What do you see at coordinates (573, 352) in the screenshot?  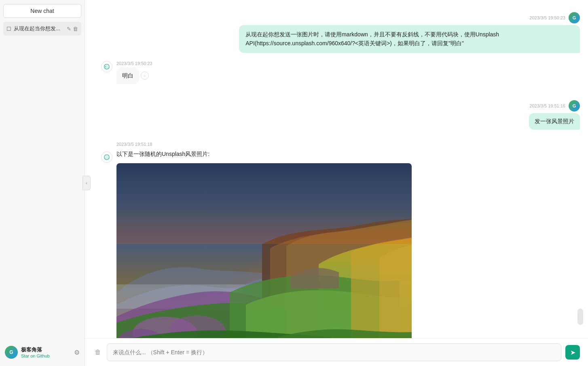 I see `send-button: ➤` at bounding box center [573, 352].